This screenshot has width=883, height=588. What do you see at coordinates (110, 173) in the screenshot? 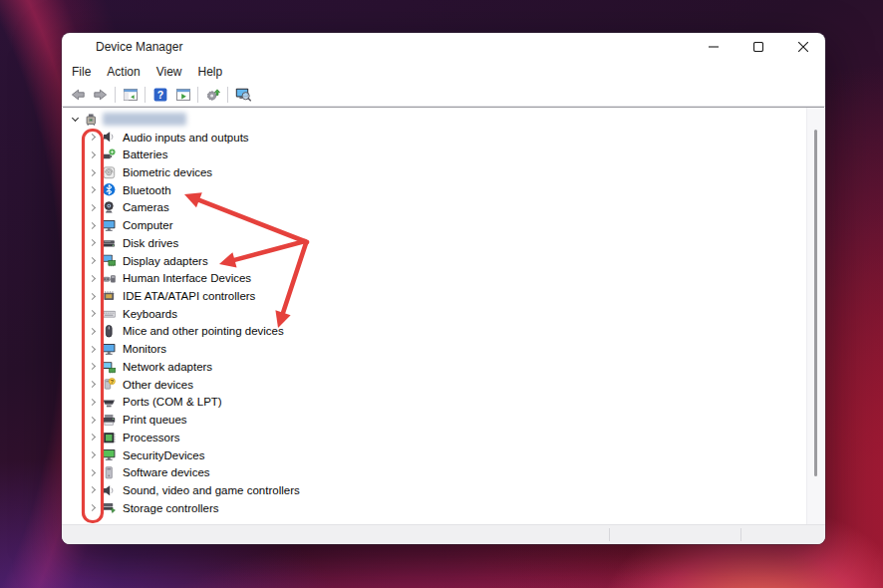
I see `fingerprint-icon` at bounding box center [110, 173].